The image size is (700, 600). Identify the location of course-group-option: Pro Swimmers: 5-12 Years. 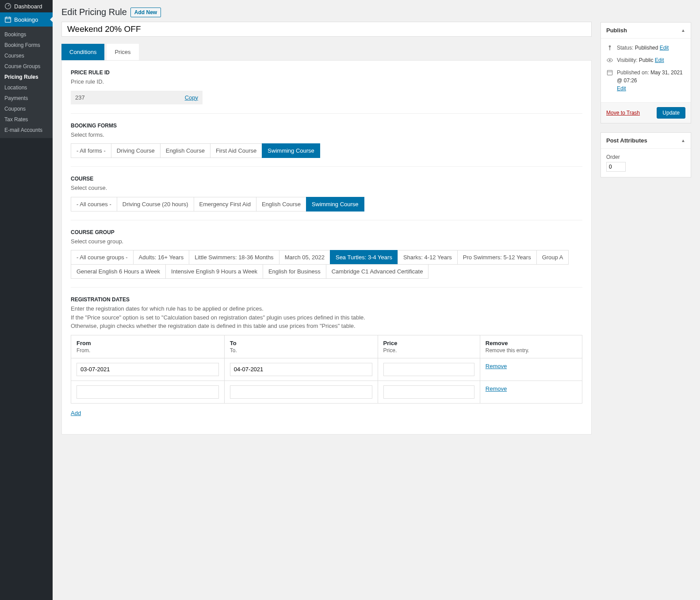
(497, 258).